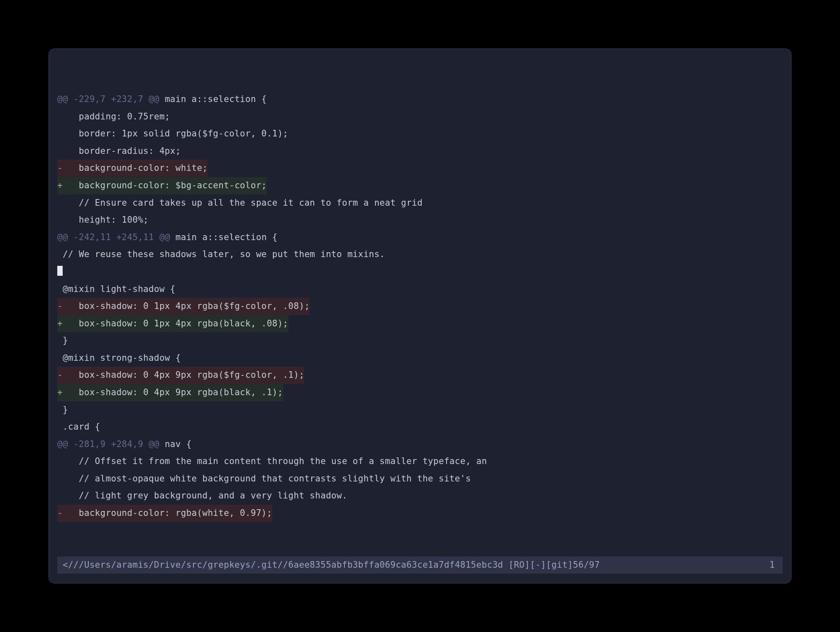  I want to click on diff-removed-line: - box-shadow: 0 4px 9px rgba($fg-color, …, so click(420, 375).